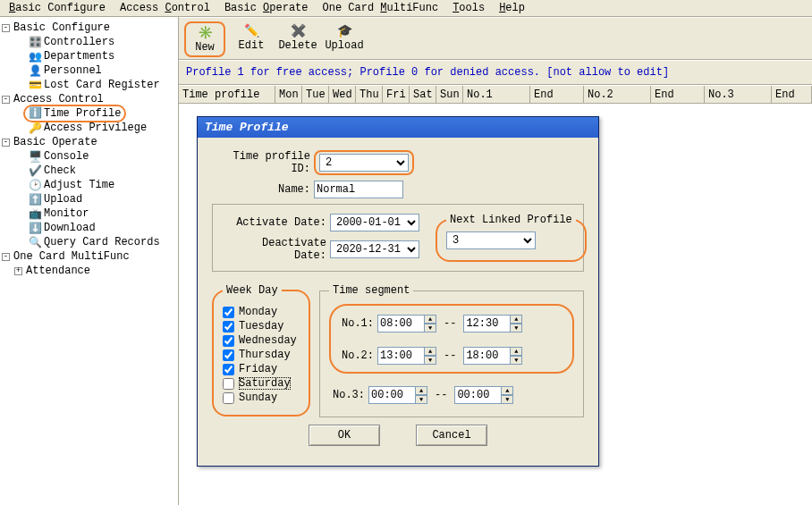 This screenshot has width=812, height=505. What do you see at coordinates (407, 356) in the screenshot?
I see `no2-begin-spinner: ▲▼` at bounding box center [407, 356].